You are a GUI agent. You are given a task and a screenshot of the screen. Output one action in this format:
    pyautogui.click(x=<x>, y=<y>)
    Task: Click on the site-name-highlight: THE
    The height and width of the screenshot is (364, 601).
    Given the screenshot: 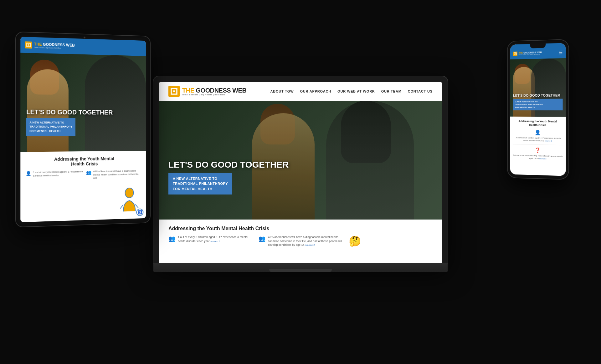 What is the action you would take?
    pyautogui.click(x=189, y=90)
    